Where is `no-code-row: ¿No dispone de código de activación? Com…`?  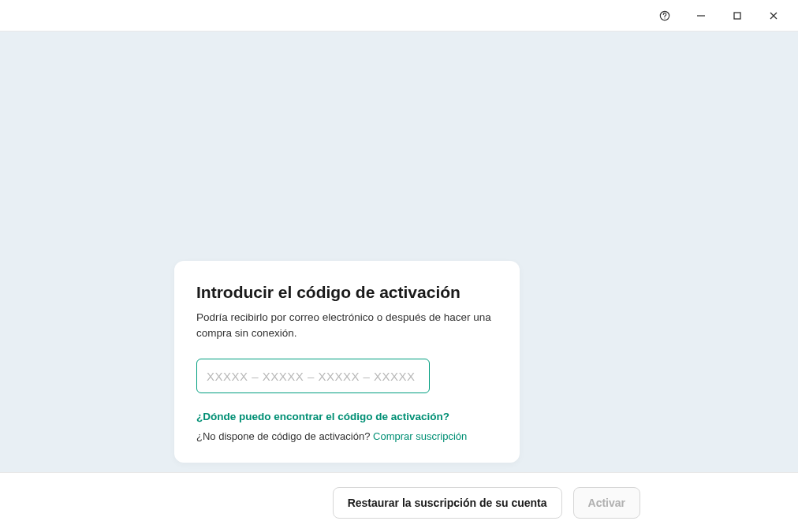 no-code-row: ¿No dispone de código de activación? Com… is located at coordinates (347, 437).